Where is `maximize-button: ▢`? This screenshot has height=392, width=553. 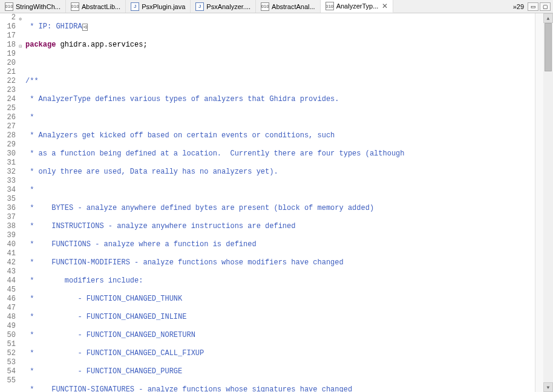
maximize-button: ▢ is located at coordinates (545, 7).